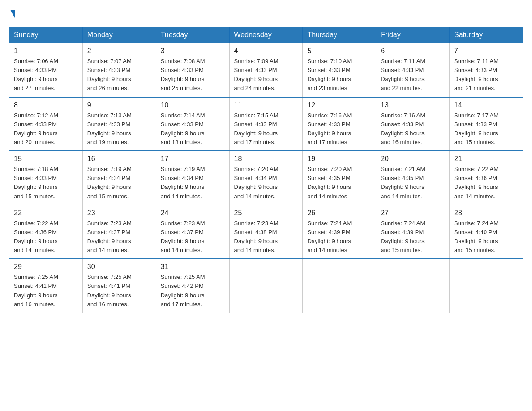  I want to click on day-info: Sunrise: 7:11 AM Sunset: 4:33 PM Dayligh…, so click(413, 75).